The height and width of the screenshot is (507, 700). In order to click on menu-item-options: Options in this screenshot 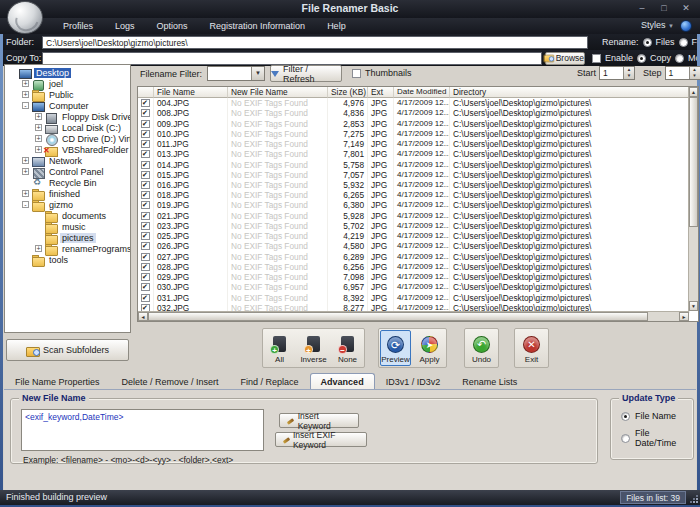, I will do `click(172, 26)`.